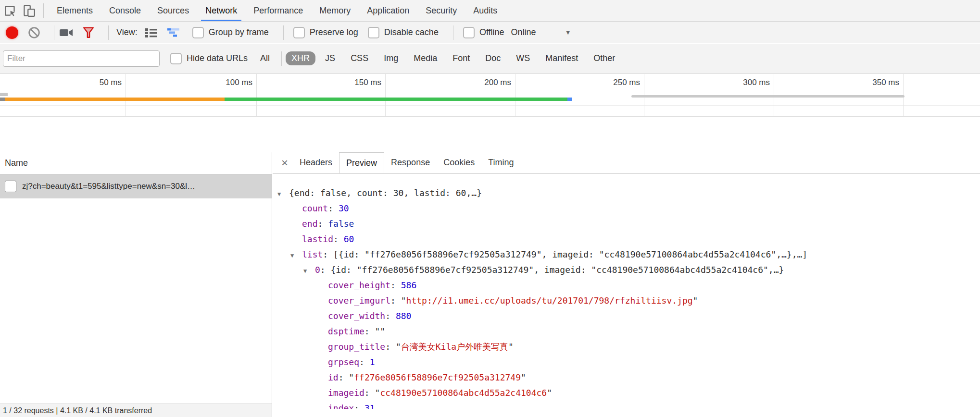 This screenshot has height=417, width=980. What do you see at coordinates (459, 163) in the screenshot?
I see `detail-tab-cookies: Cookies` at bounding box center [459, 163].